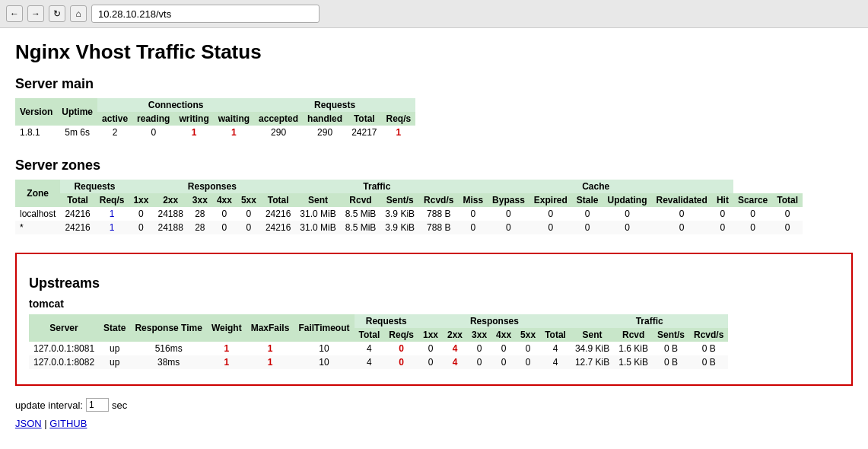  I want to click on interval-input, so click(97, 405).